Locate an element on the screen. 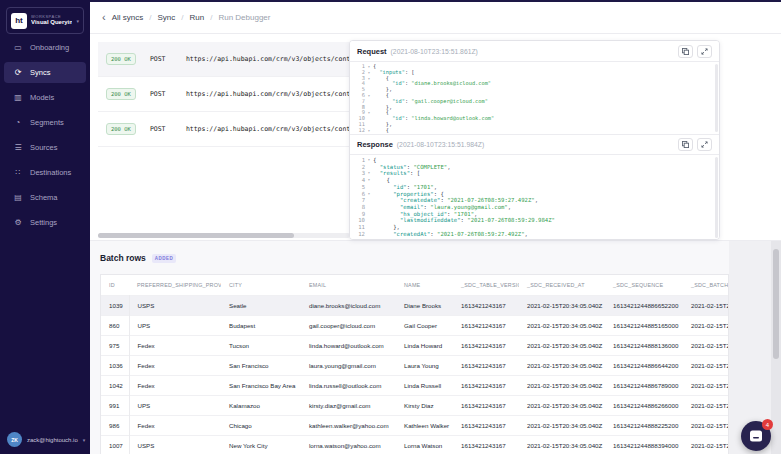  code-line: 5 "id": "1701", is located at coordinates (534, 188).